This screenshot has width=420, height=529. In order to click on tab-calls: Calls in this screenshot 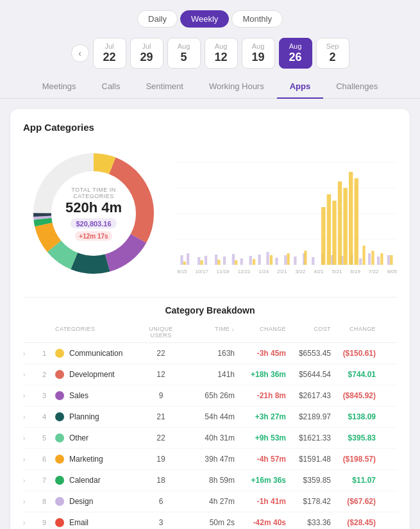, I will do `click(112, 87)`.